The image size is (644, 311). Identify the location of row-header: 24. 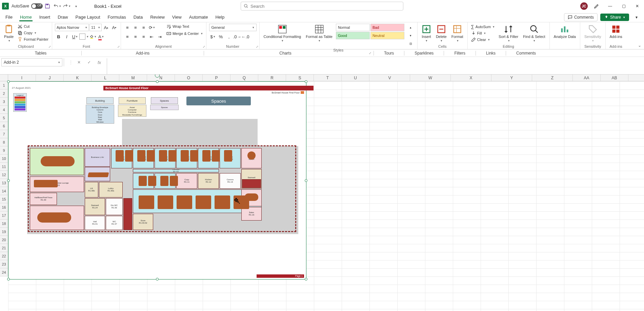
(4, 272).